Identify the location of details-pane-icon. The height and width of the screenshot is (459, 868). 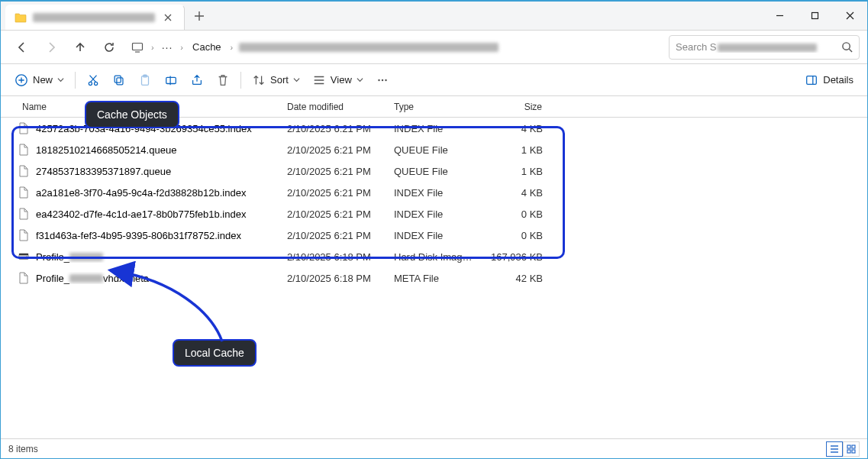
(812, 80).